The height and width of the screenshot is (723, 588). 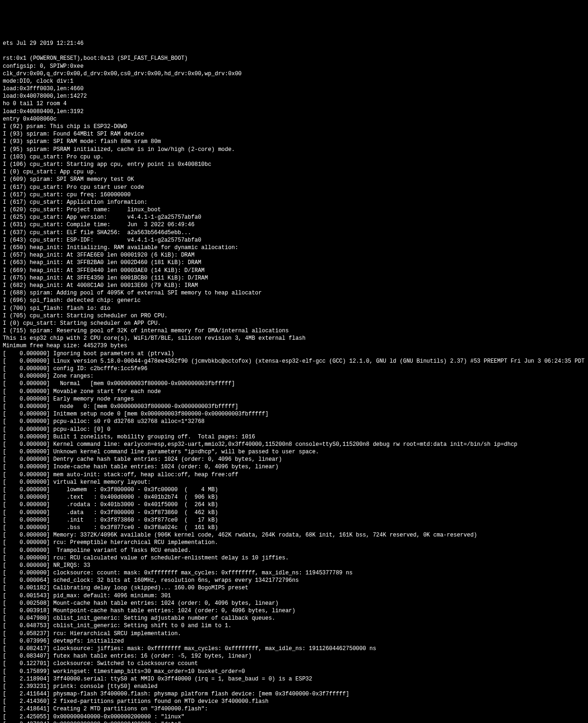 What do you see at coordinates (294, 656) in the screenshot?
I see `terminal-line: [ 0.083407] futex hash table entries: 16…` at bounding box center [294, 656].